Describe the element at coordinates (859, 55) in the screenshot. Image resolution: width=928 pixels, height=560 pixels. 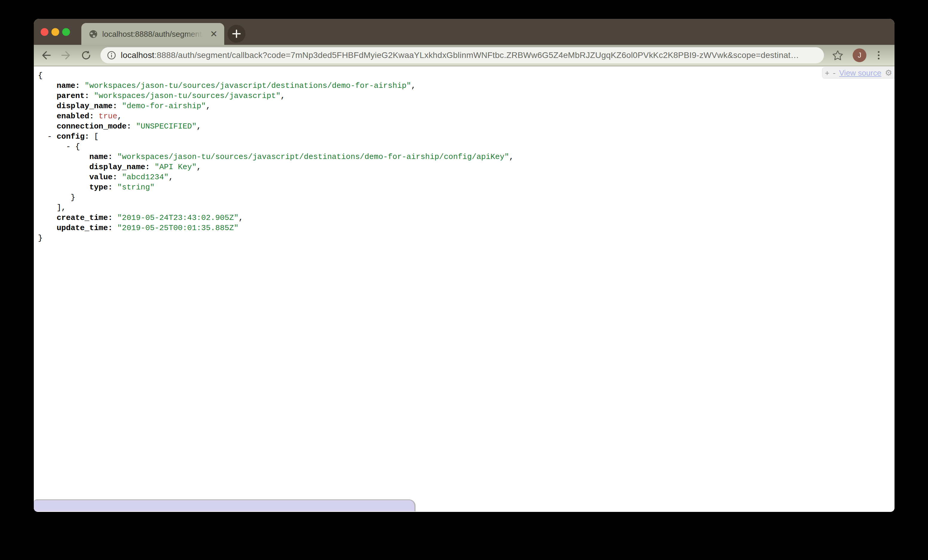
I see `profile-avatar: J` at that location.